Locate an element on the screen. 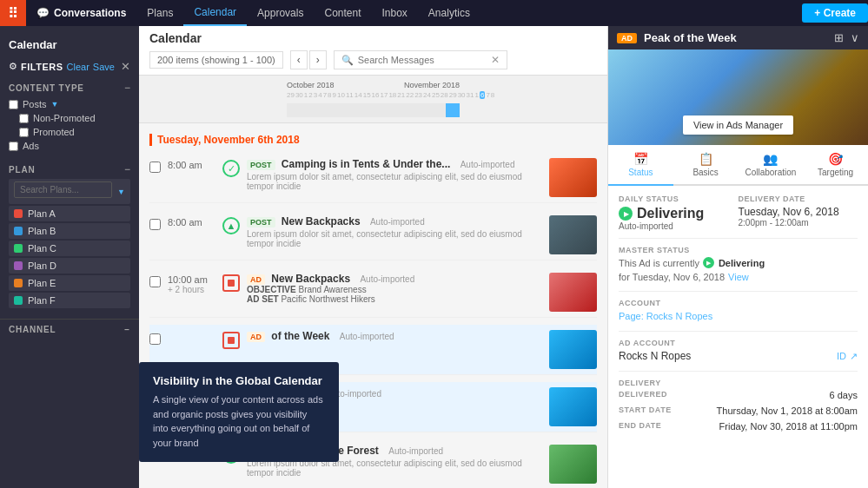  calendar-toolbar: 200 items (showing 1 - 100) ‹ › 🔍 ✕ is located at coordinates (374, 60).